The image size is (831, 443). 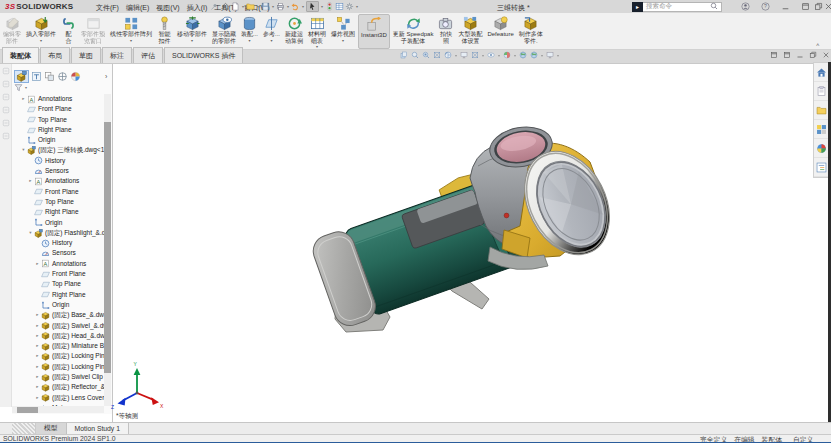 What do you see at coordinates (98, 428) in the screenshot?
I see `doc-tab: Motion Study 1` at bounding box center [98, 428].